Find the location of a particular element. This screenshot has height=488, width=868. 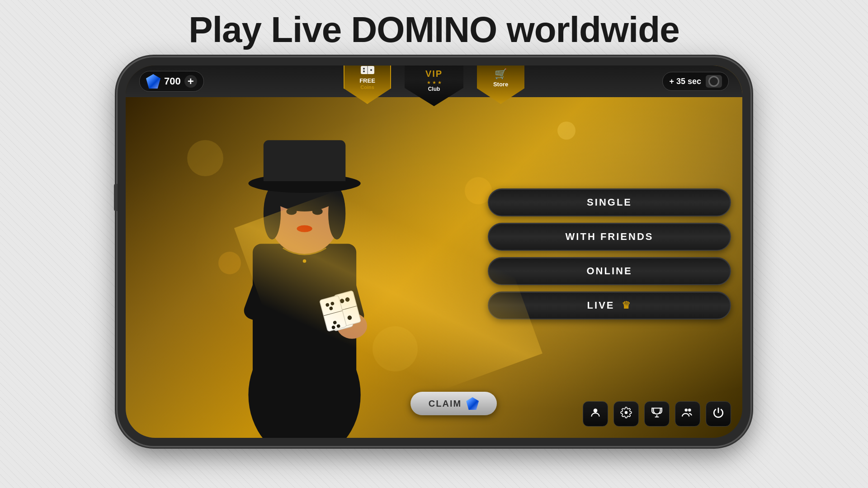

with-friends-label: WITH FRIENDS is located at coordinates (609, 237).